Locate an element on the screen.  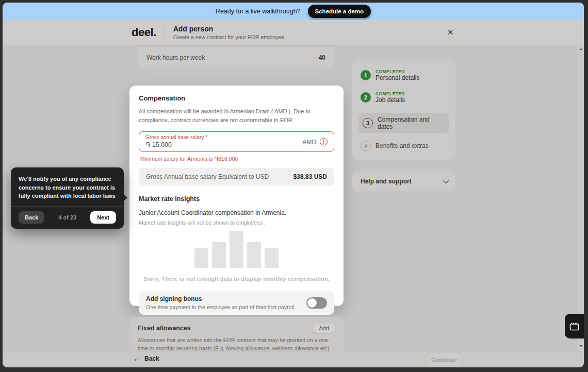
compensation-description: All compensation will be awarded in Arme… is located at coordinates (234, 116).